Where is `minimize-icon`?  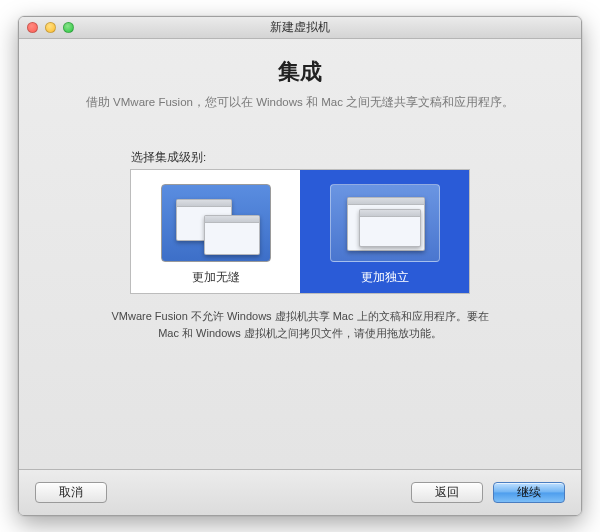 minimize-icon is located at coordinates (50, 28).